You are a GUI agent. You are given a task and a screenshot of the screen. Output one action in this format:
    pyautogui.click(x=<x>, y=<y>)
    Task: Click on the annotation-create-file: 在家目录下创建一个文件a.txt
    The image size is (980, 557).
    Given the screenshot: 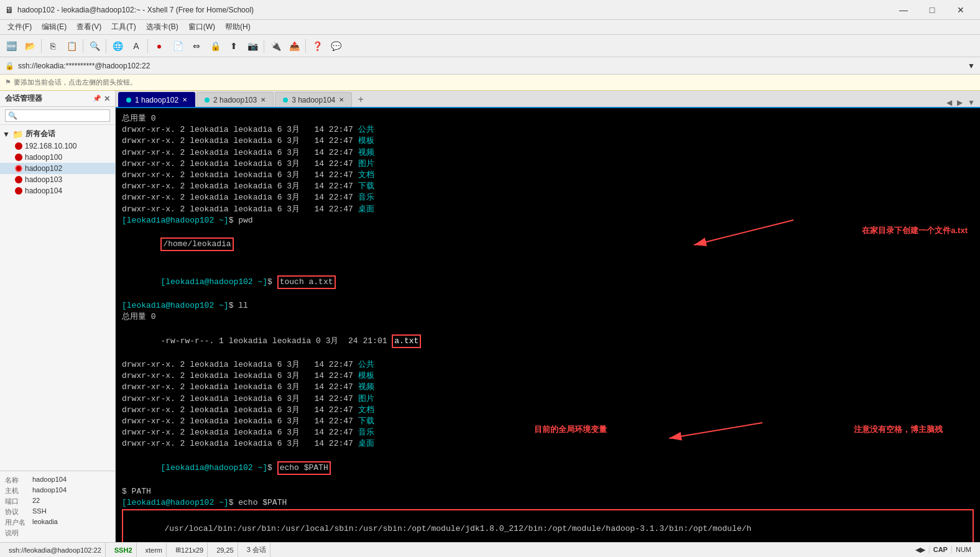 What is the action you would take?
    pyautogui.click(x=915, y=231)
    